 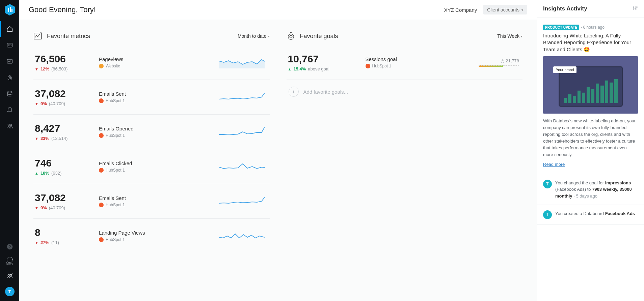 What do you see at coordinates (10, 10) in the screenshot?
I see `brand-logo` at bounding box center [10, 10].